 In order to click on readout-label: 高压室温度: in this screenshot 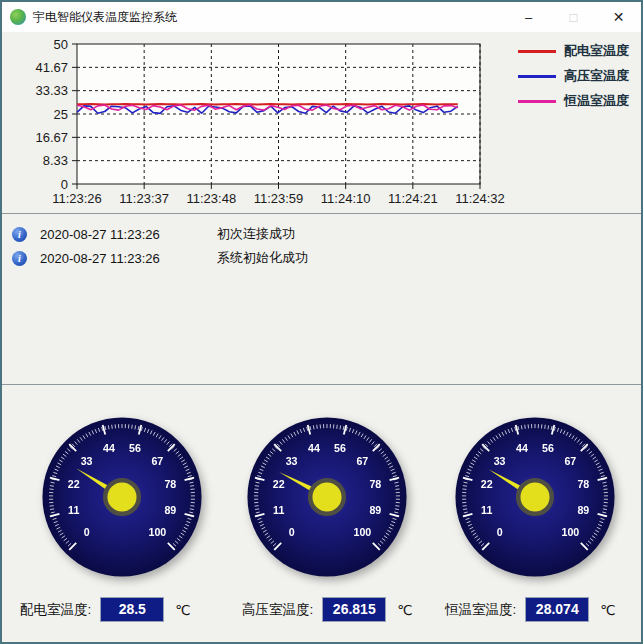, I will do `click(278, 610)`.